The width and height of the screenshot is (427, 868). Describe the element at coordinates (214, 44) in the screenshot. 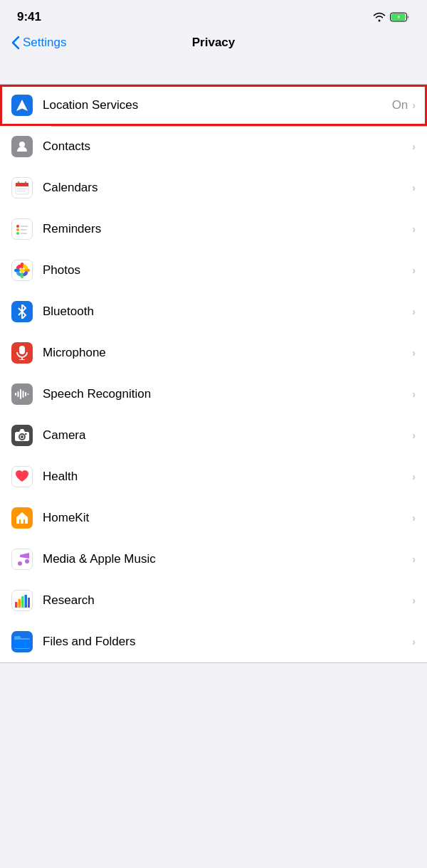

I see `nav-bar: Settings Privacy` at that location.